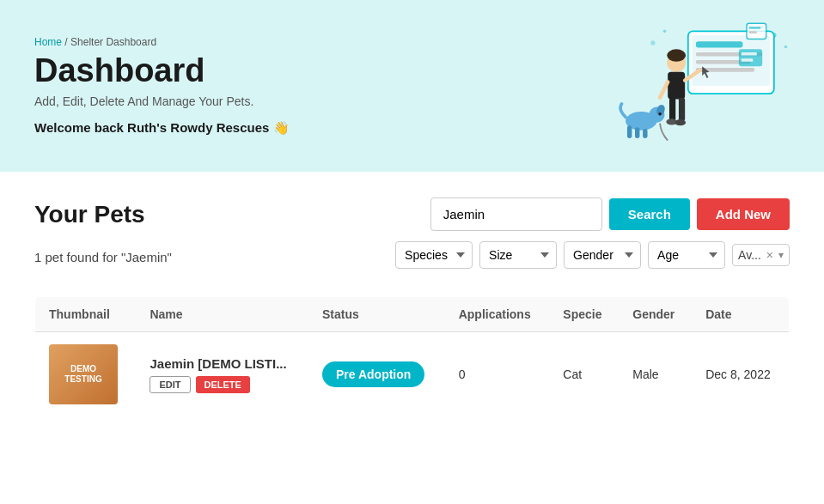 This screenshot has height=504, width=824. What do you see at coordinates (518, 255) in the screenshot?
I see `size-filter: Size` at bounding box center [518, 255].